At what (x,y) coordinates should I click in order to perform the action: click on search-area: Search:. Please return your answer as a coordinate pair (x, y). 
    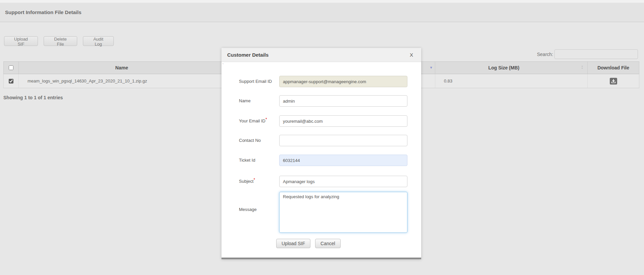
    Looking at the image, I should click on (587, 54).